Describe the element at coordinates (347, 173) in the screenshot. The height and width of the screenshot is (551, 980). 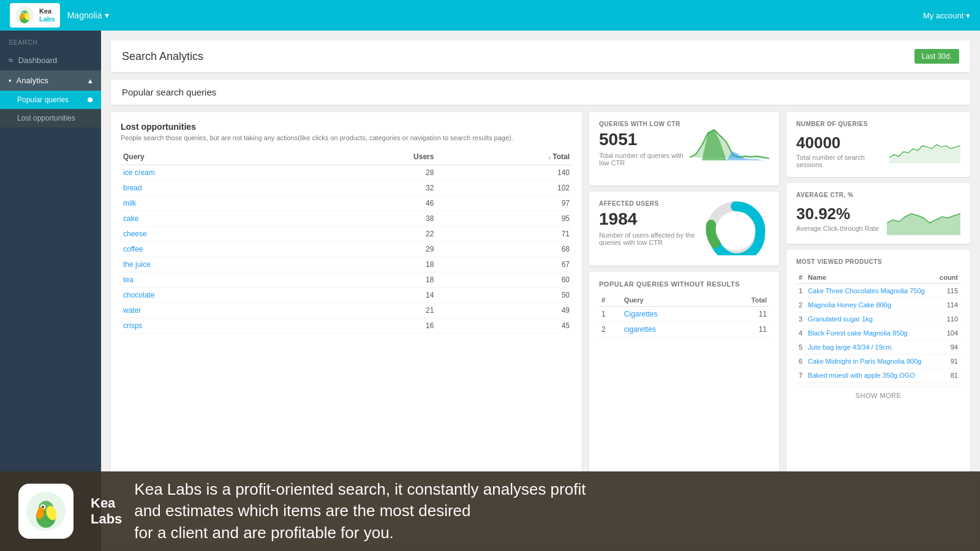
I see `table-row: ice cream 28 140` at that location.